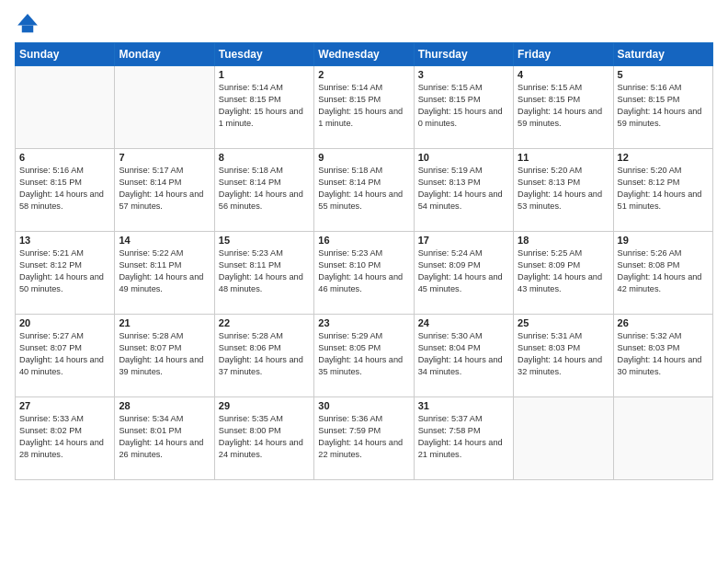 Image resolution: width=728 pixels, height=563 pixels. Describe the element at coordinates (264, 356) in the screenshot. I see `calendar-cell: 22Sunrise: 5:28 AM Sunset: 8:06 PM Dayli…` at that location.